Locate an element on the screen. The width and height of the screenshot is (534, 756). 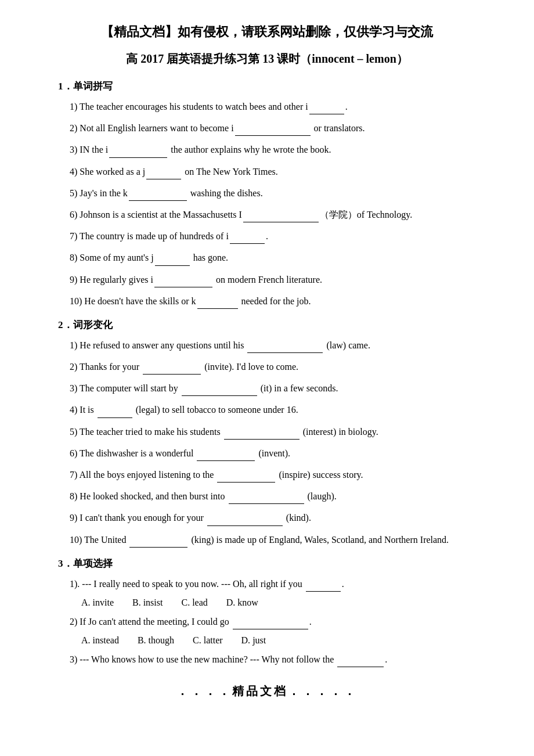
q2-6: 6) The dishwasher is a wonderful (invent… is located at coordinates (284, 453).